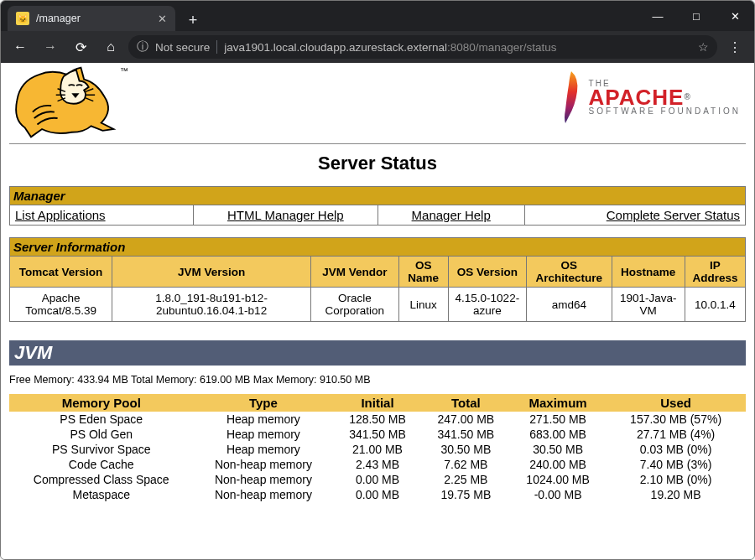 Image resolution: width=755 pixels, height=560 pixels. I want to click on reload-button: ⟳, so click(81, 47).